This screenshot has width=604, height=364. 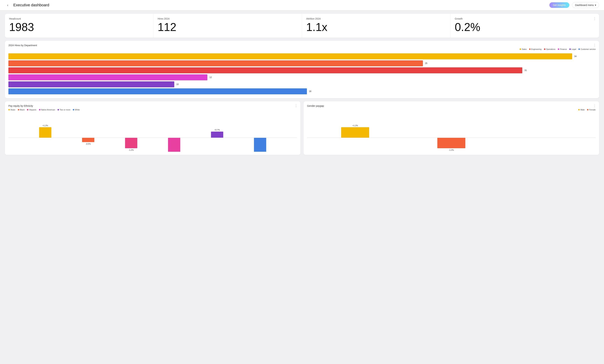 What do you see at coordinates (32, 110) in the screenshot?
I see `legend-item-hispanic: Hispanic` at bounding box center [32, 110].